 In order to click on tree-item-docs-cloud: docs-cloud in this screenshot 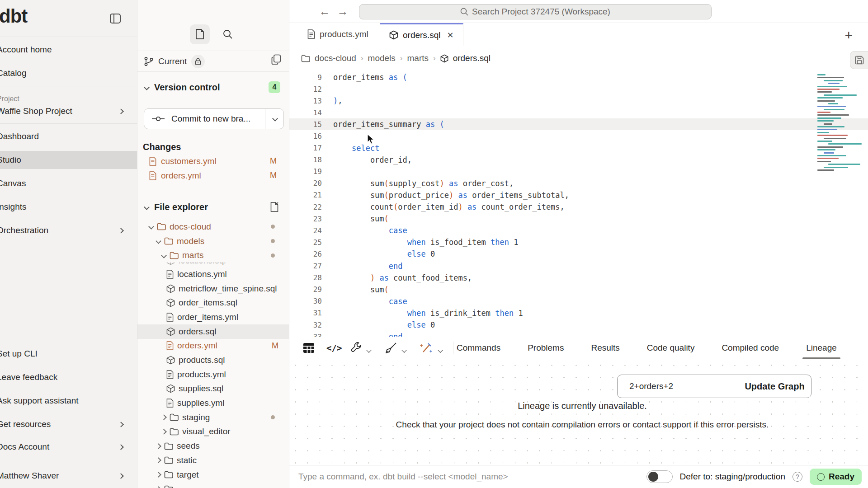, I will do `click(213, 227)`.